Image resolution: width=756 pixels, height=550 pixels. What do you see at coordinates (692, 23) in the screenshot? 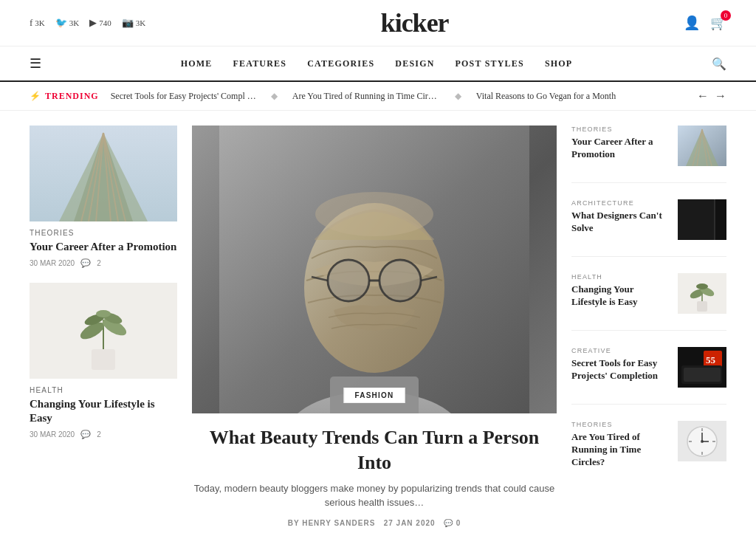
I see `user-icon: 👤` at bounding box center [692, 23].